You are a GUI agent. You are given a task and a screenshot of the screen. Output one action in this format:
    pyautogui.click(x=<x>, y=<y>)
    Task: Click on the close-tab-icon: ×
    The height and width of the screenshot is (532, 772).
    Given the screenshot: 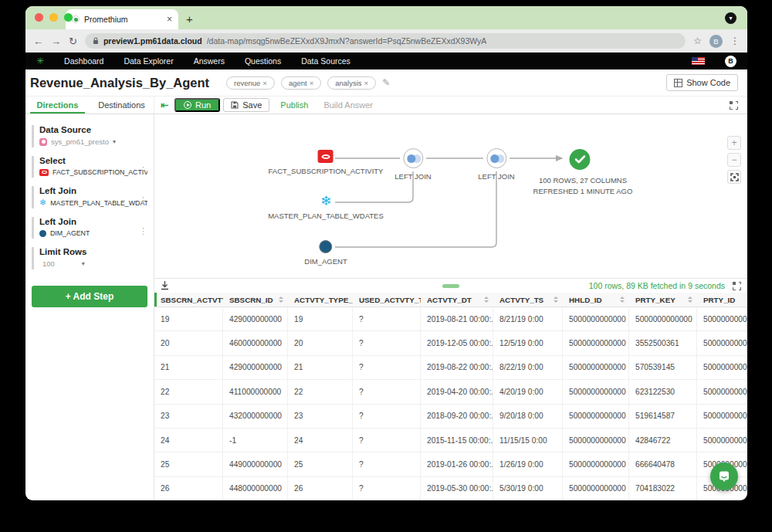 What is the action you would take?
    pyautogui.click(x=170, y=19)
    